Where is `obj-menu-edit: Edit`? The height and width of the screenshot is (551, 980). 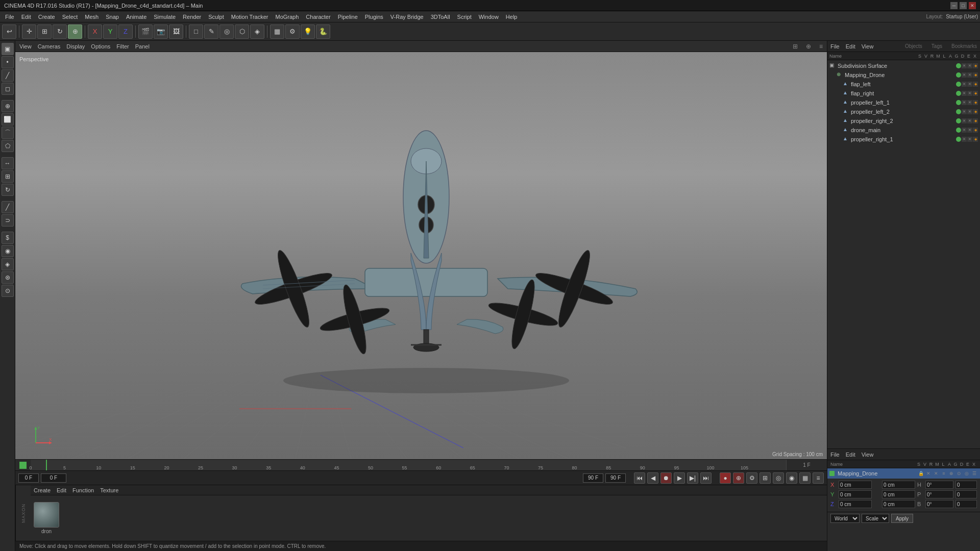
obj-menu-edit: Edit is located at coordinates (850, 46).